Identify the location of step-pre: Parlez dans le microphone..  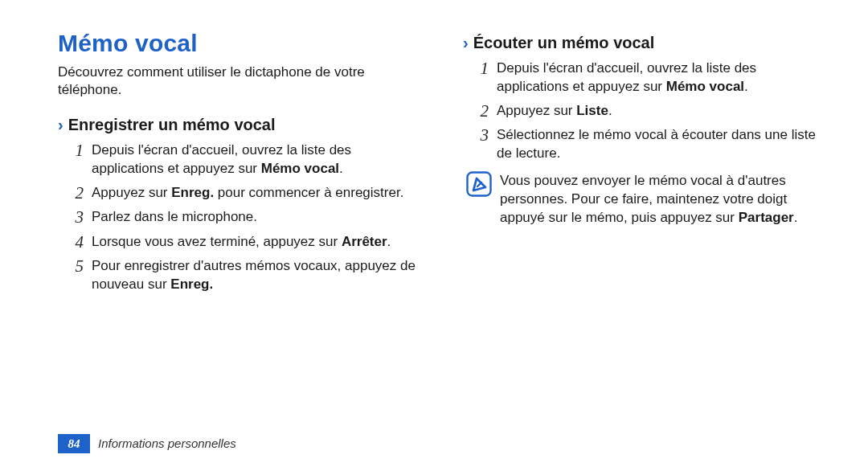
(174, 217).